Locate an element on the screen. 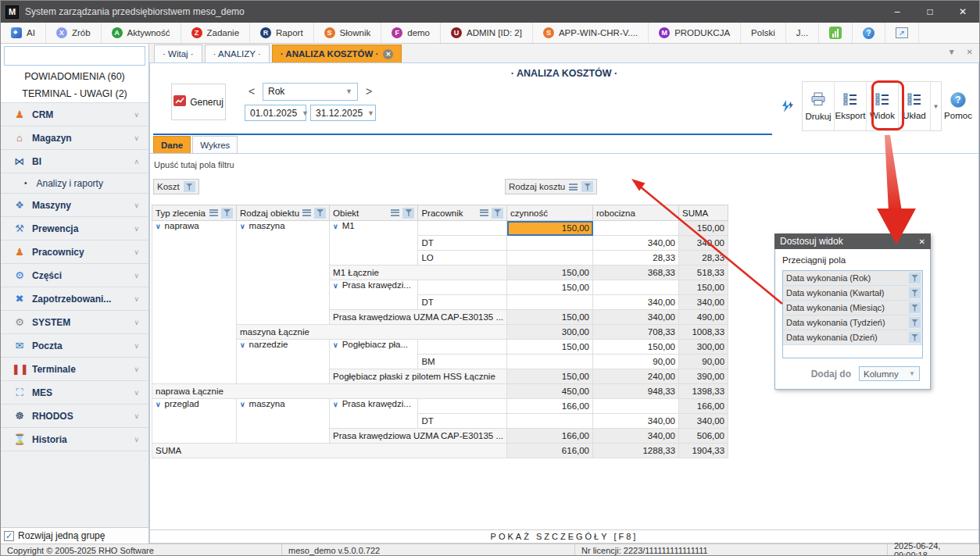 The width and height of the screenshot is (980, 556). pivot-group-cell: ∨narzedzie is located at coordinates (283, 362).